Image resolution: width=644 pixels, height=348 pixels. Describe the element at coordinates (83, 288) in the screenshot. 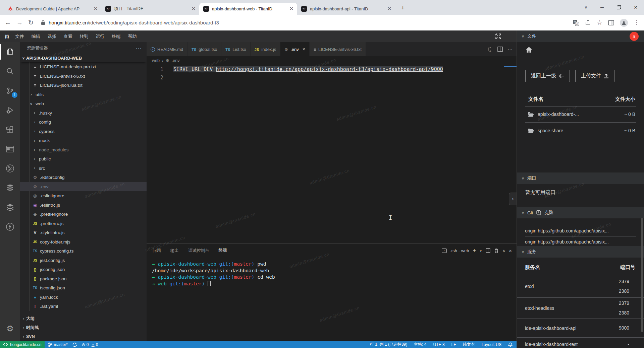

I see `tree-file-tsconfig.json: TStsconfig.json` at that location.